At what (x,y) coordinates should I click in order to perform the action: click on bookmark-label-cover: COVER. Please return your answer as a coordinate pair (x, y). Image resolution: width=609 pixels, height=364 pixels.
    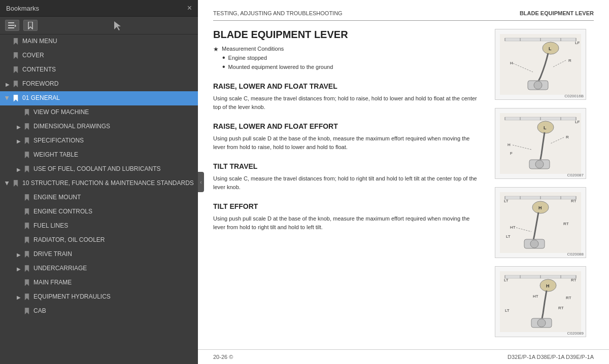
    Looking at the image, I should click on (108, 56).